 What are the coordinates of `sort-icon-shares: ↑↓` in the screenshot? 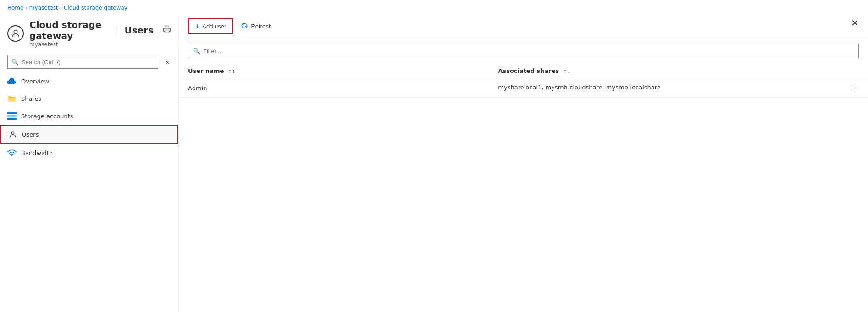 It's located at (567, 72).